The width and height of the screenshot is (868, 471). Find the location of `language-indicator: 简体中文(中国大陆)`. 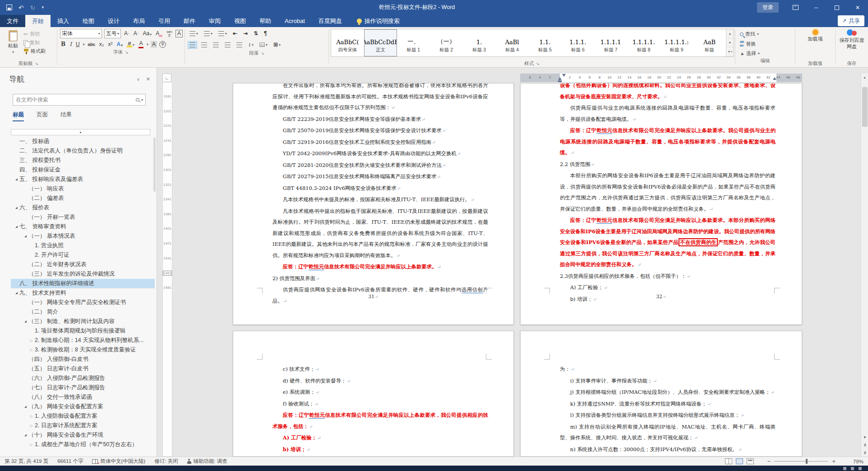

language-indicator: 简体中文(中国大陆) is located at coordinates (119, 461).